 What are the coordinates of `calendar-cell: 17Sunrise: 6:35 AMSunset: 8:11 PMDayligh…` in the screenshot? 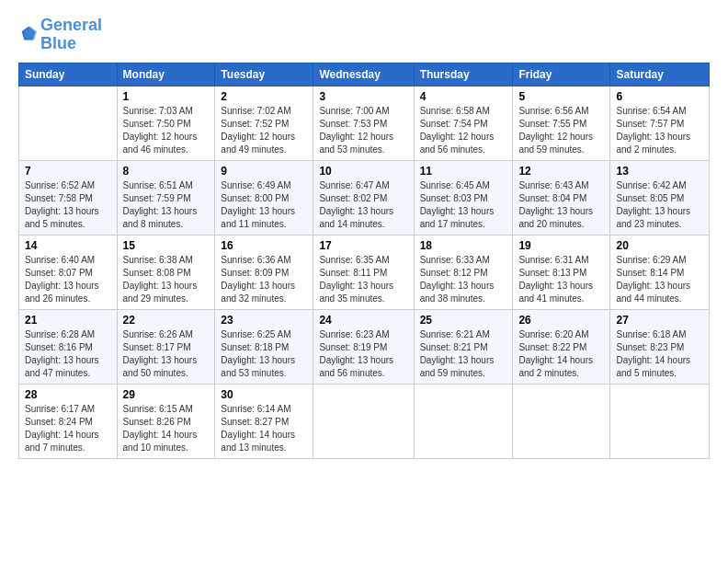 It's located at (364, 272).